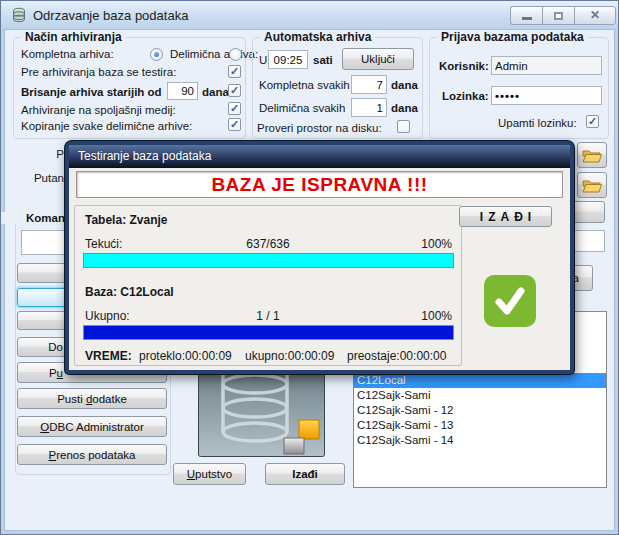  What do you see at coordinates (396, 356) in the screenshot?
I see `value-time-remaining: preostaje:00:00:00` at bounding box center [396, 356].